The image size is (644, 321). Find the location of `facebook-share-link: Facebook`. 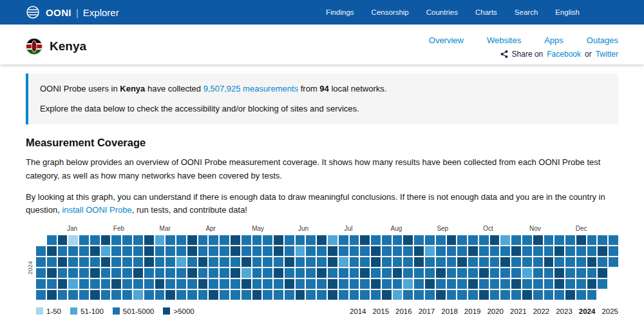

facebook-share-link: Facebook is located at coordinates (564, 54).